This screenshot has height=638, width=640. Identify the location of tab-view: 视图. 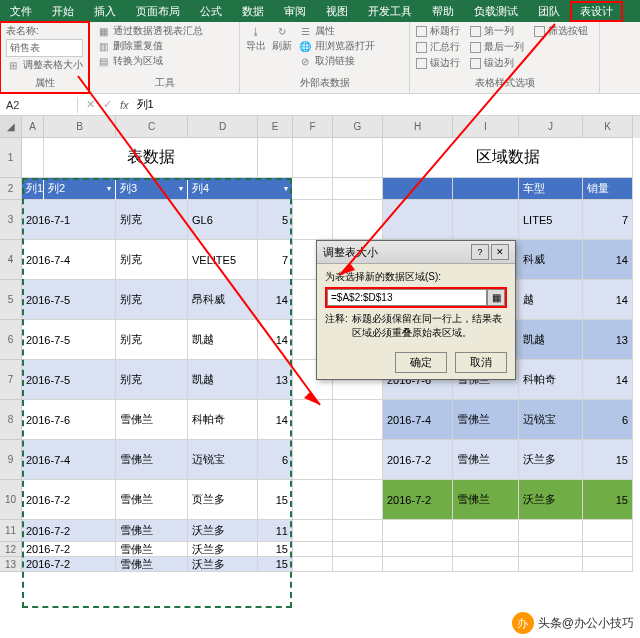
(337, 12).